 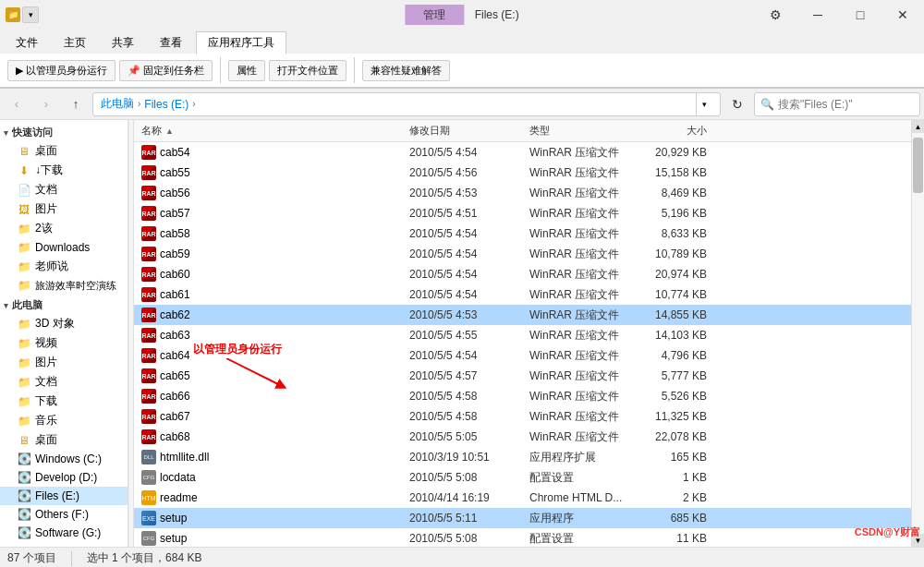 I want to click on refresh-btn: ↻, so click(x=737, y=104).